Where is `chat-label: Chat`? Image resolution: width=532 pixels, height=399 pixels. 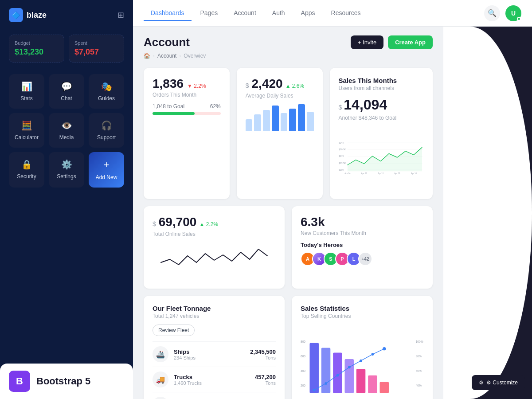 chat-label: Chat is located at coordinates (66, 98).